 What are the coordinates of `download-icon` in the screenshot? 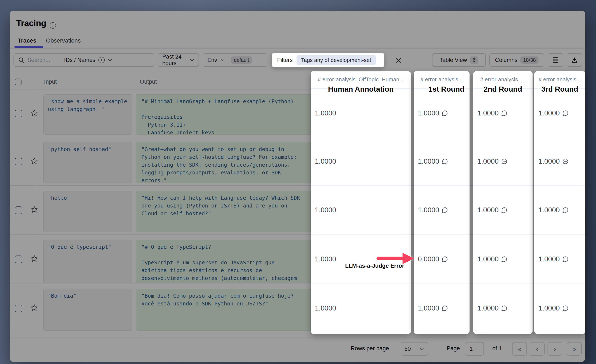 It's located at (574, 60).